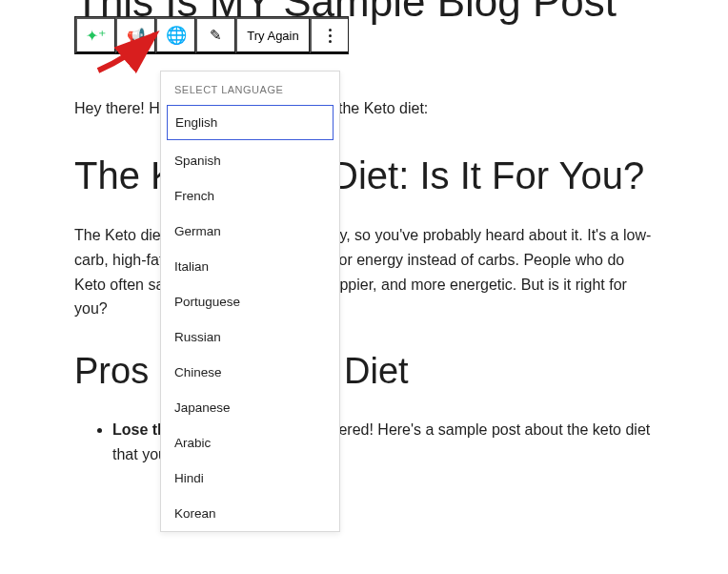  What do you see at coordinates (215, 35) in the screenshot?
I see `edit-button: ✎` at bounding box center [215, 35].